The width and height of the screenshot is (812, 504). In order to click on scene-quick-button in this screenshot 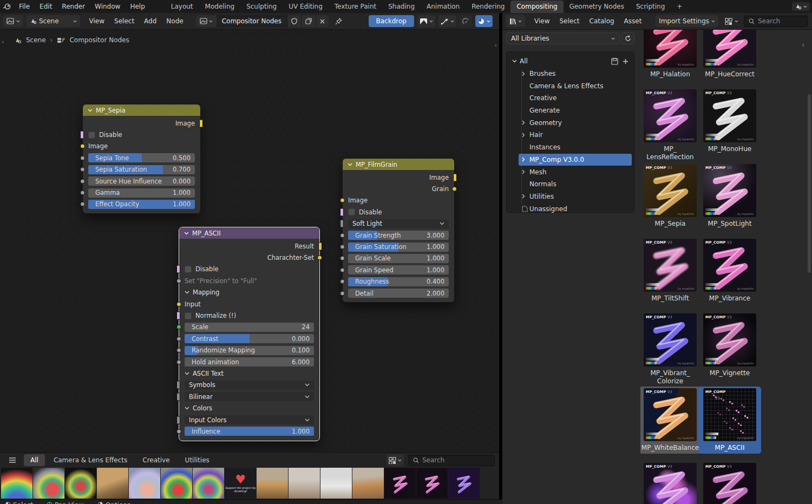, I will do `click(801, 6)`.